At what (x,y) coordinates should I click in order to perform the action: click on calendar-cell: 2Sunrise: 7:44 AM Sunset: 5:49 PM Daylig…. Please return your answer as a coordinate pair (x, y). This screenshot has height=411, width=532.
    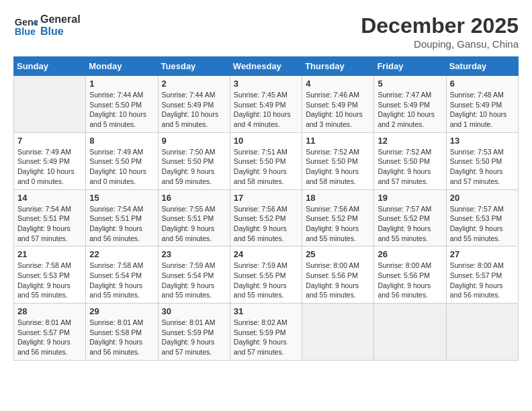
    Looking at the image, I should click on (193, 105).